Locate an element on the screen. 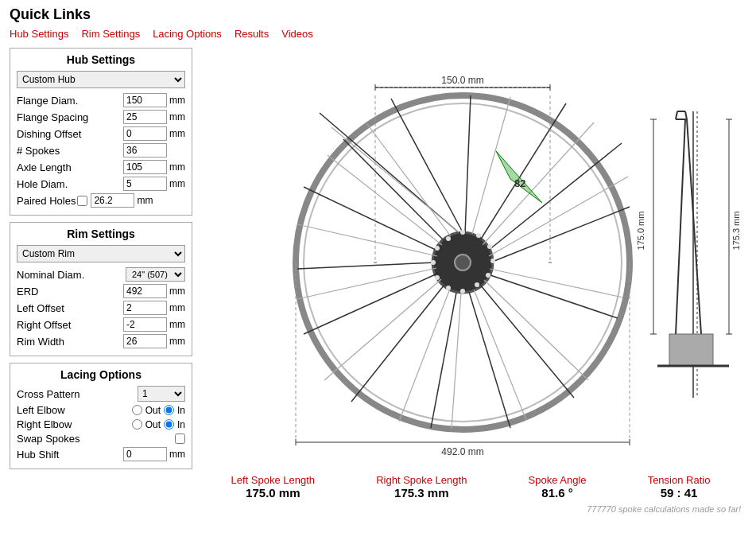 The image size is (756, 556). flange-diam-row: Flange Diam. mm is located at coordinates (101, 100).